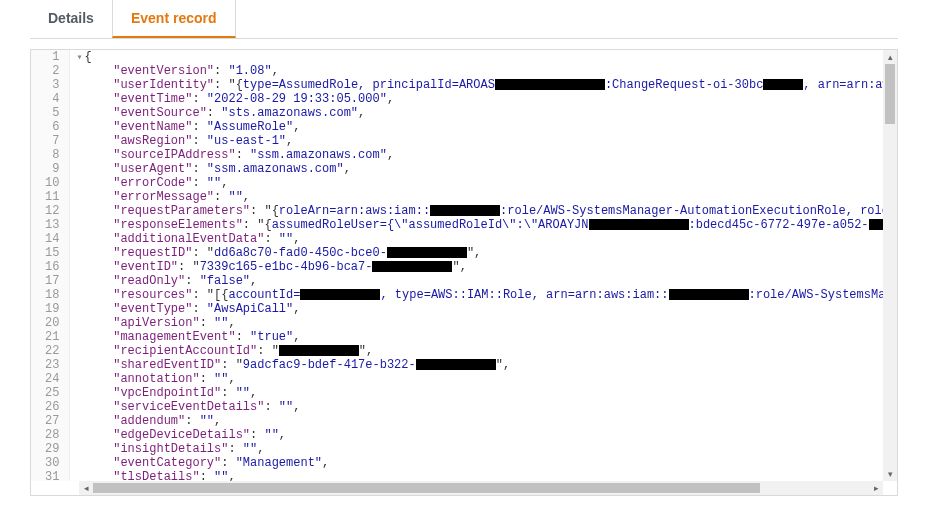 The width and height of the screenshot is (928, 522). What do you see at coordinates (71, 19) in the screenshot?
I see `tab-details: Details` at bounding box center [71, 19].